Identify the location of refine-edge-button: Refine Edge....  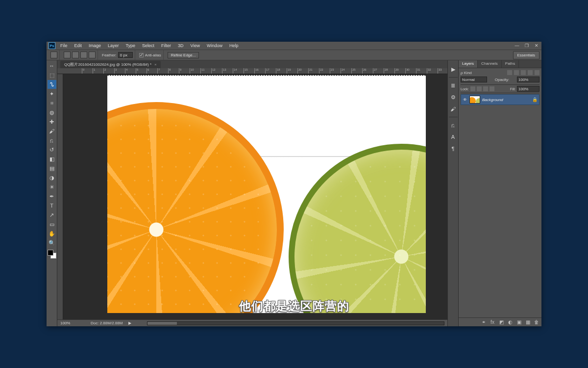
(183, 55).